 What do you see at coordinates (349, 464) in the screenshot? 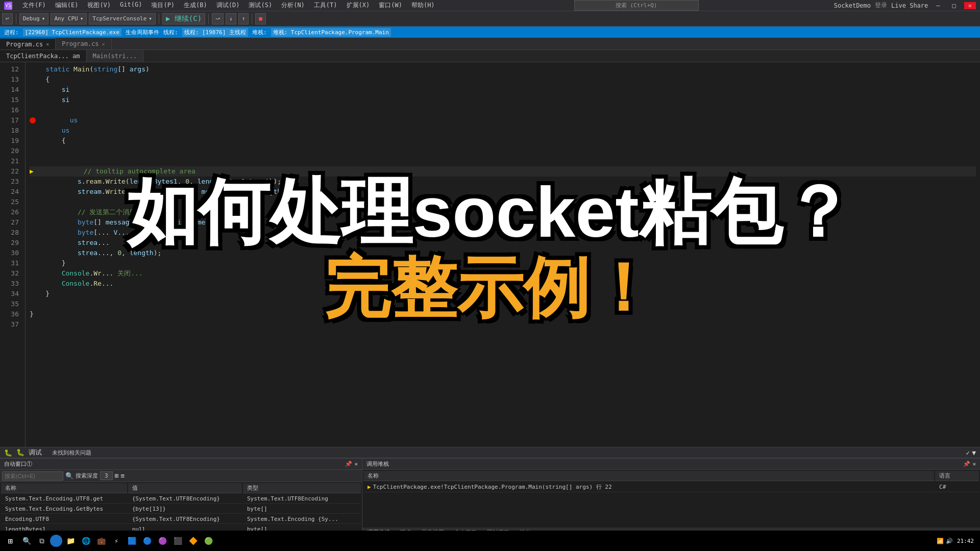
I see `panel-pin-icon: 📌` at bounding box center [349, 464].